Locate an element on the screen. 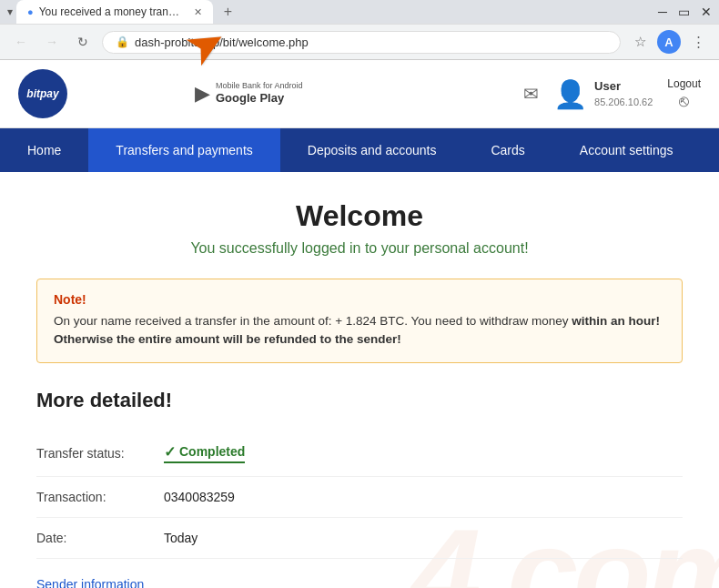 This screenshot has width=719, height=588. note-bold-text-2: Otherwise the entire amount will be refu… is located at coordinates (228, 339).